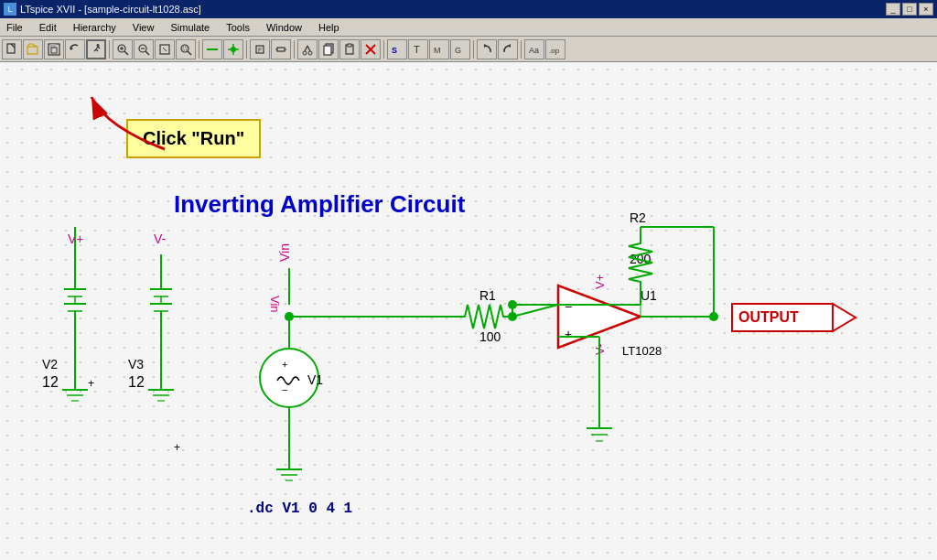 The image size is (937, 560). I want to click on svg-text: G, so click(458, 50).